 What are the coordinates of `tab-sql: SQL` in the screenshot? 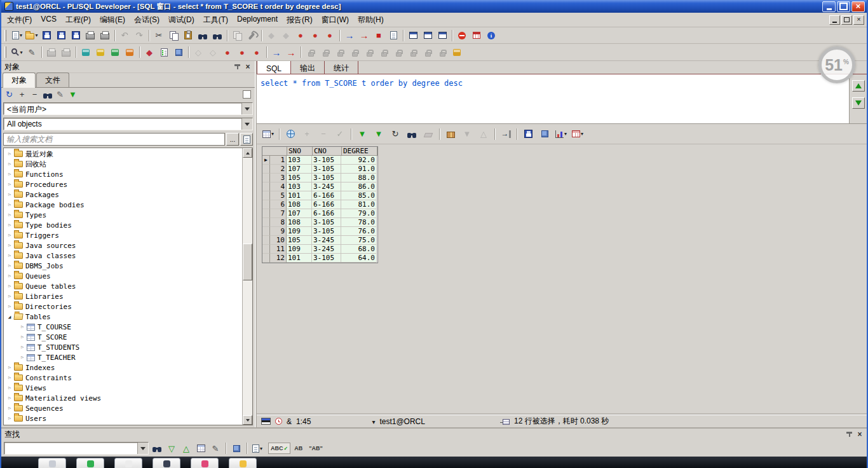 It's located at (274, 67).